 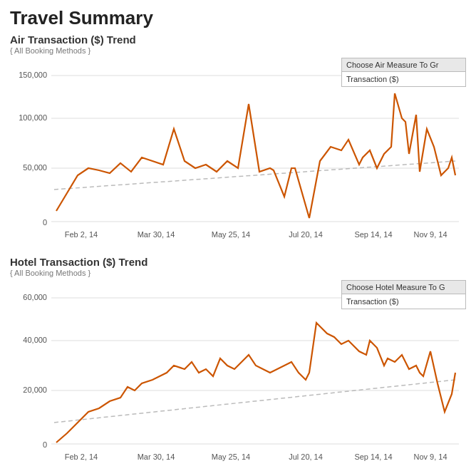 What do you see at coordinates (403, 73) in the screenshot?
I see `air-measure-box: Choose Air Measure To Gr Transaction ($)` at bounding box center [403, 73].